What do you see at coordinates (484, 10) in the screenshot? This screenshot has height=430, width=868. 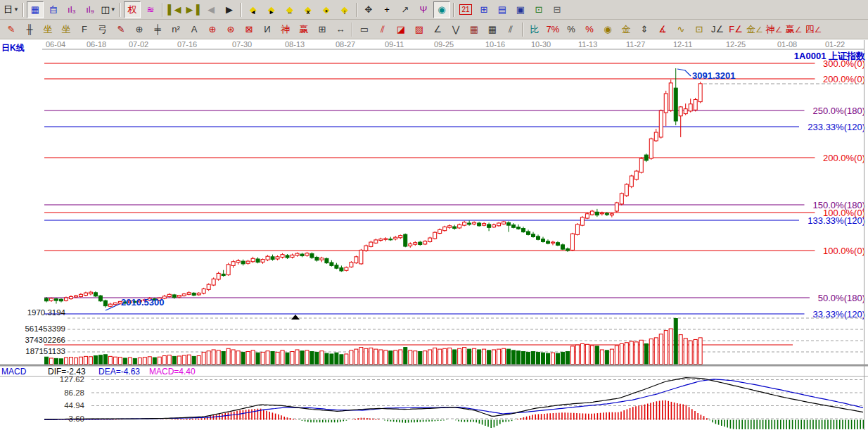 I see `calculator-icon-glyph: ⊞` at bounding box center [484, 10].